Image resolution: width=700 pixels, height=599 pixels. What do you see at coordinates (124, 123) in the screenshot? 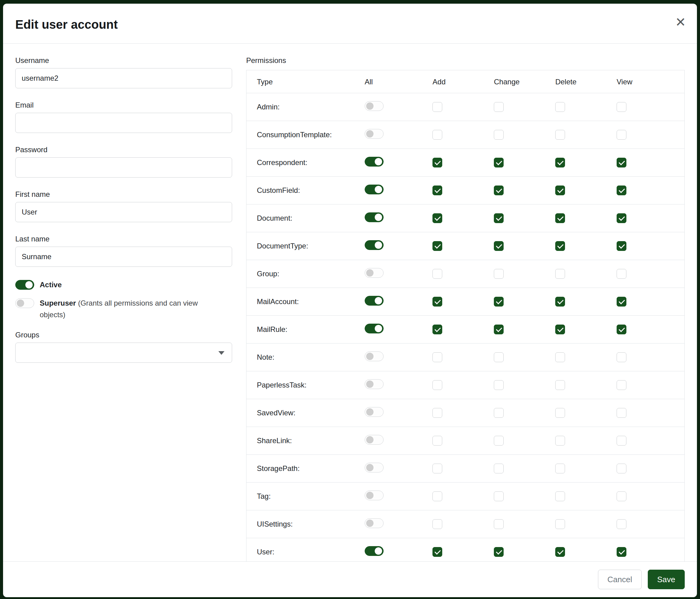
I see `email-input` at bounding box center [124, 123].